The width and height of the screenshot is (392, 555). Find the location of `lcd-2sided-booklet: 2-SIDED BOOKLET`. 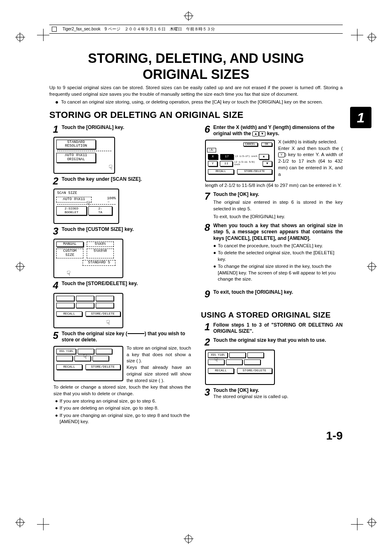

lcd-2sided-booklet: 2-SIDED BOOKLET is located at coordinates (71, 211).